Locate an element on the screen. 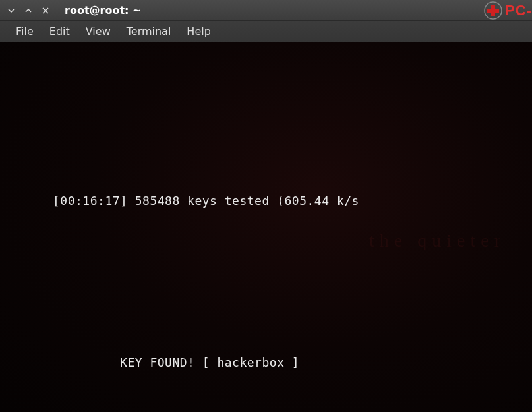 The image size is (532, 412). close-button is located at coordinates (45, 11).